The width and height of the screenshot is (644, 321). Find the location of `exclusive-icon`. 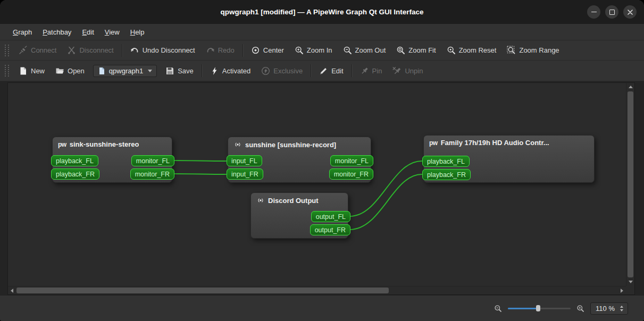

exclusive-icon is located at coordinates (266, 71).